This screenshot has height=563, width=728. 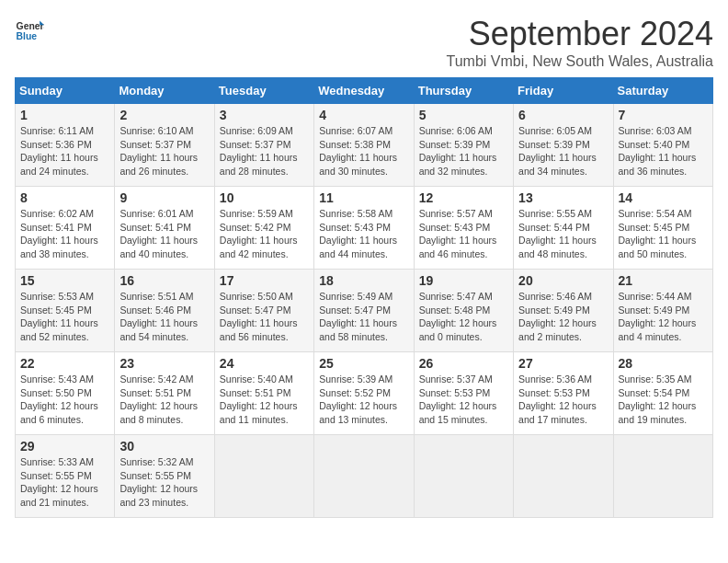 I want to click on header-friday: Friday, so click(x=563, y=91).